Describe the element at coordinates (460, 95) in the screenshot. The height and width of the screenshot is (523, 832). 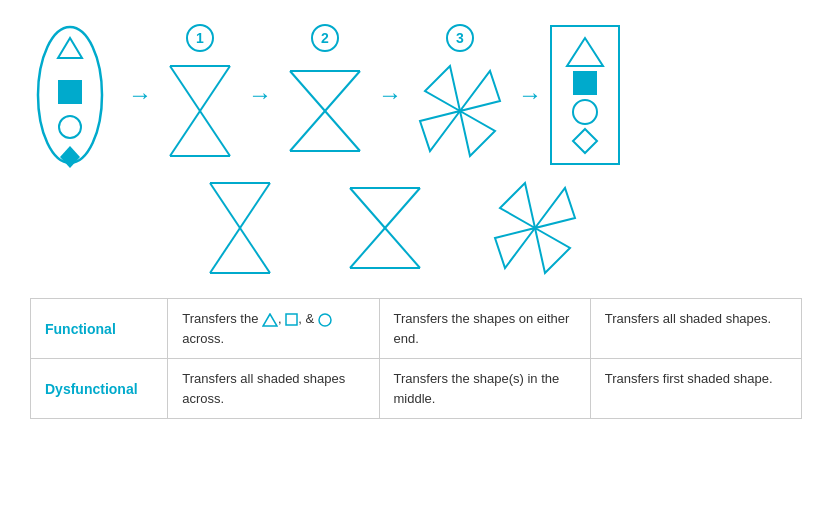
I see `shape-group-3: 3` at that location.